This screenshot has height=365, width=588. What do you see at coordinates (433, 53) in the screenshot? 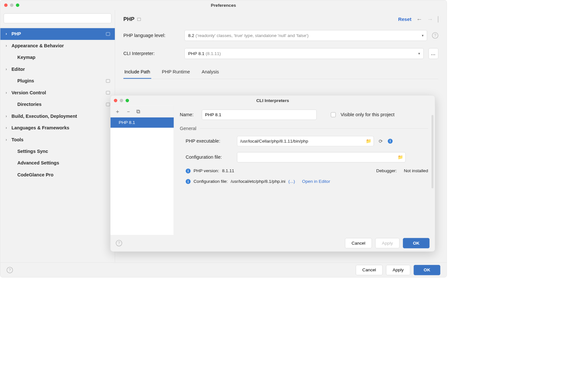
I see `cli-interpreter-browse-button: ...` at bounding box center [433, 53].